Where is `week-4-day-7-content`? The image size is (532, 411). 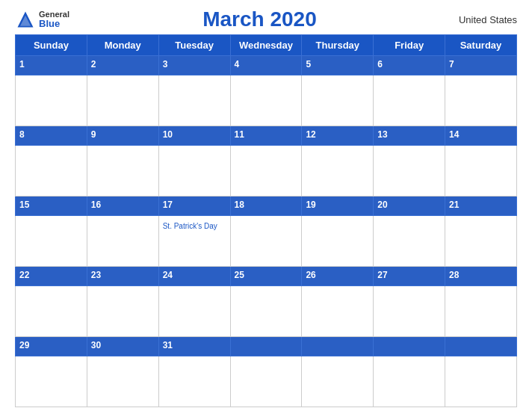 week-4-day-7-content is located at coordinates (481, 312).